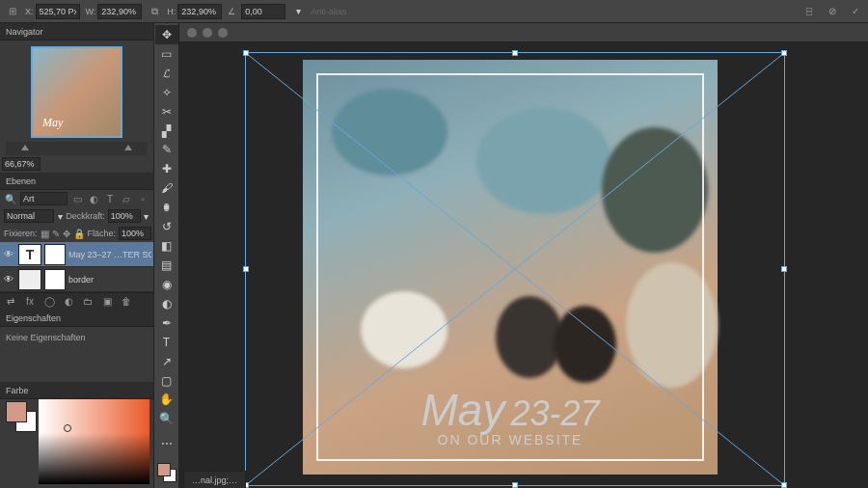 This screenshot has height=488, width=868. I want to click on navigator-header: Navigator, so click(77, 32).